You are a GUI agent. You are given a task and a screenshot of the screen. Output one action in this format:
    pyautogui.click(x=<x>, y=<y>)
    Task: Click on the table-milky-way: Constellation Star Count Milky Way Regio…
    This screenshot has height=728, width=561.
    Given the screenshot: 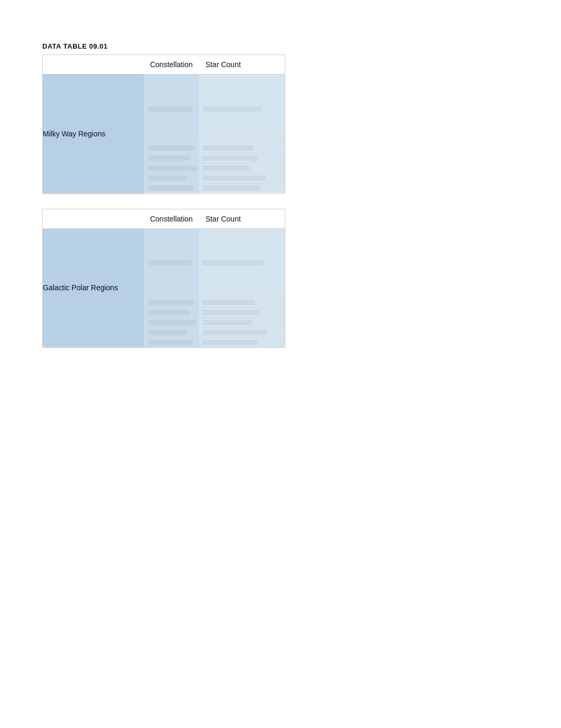 What is the action you would take?
    pyautogui.click(x=164, y=124)
    